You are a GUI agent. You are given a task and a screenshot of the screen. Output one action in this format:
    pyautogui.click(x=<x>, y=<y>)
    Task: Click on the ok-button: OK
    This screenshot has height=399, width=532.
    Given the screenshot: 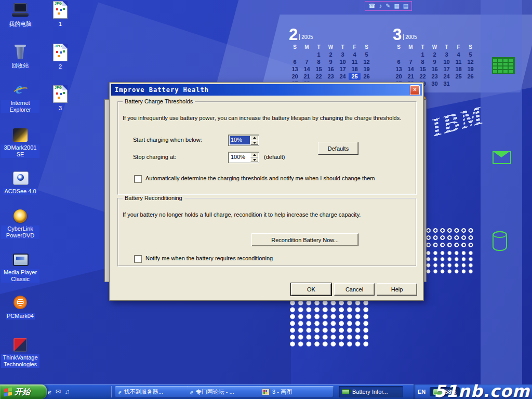 What is the action you would take?
    pyautogui.click(x=311, y=289)
    